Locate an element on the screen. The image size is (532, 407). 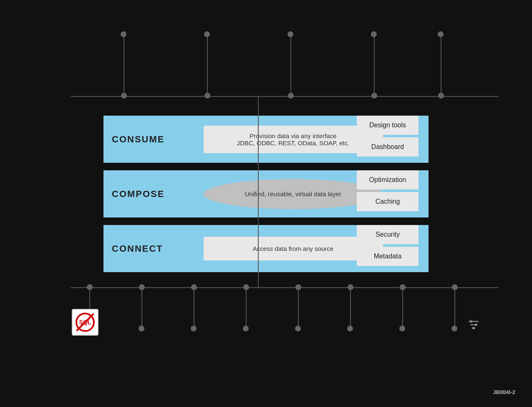
consume-label: CONSUME is located at coordinates (139, 139).